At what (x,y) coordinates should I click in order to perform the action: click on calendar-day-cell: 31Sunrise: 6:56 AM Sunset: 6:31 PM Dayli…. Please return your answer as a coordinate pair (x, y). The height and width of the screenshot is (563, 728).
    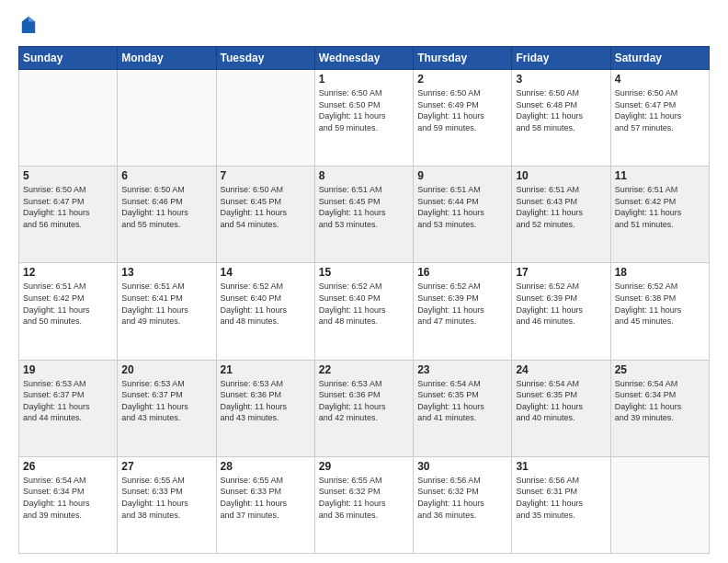
    Looking at the image, I should click on (561, 504).